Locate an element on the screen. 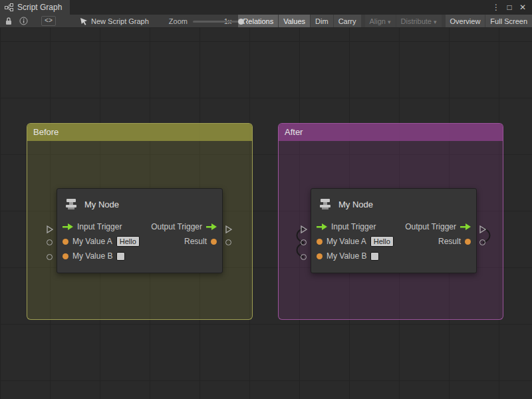 This screenshot has height=399, width=532. toolbar-buttons: Relations Values Dim Carry Align▾ Distri… is located at coordinates (385, 21).